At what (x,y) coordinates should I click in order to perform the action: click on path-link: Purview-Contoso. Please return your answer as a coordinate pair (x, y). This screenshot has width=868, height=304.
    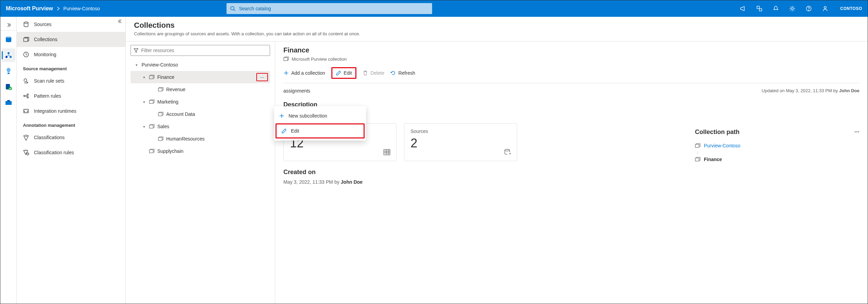
    Looking at the image, I should click on (722, 146).